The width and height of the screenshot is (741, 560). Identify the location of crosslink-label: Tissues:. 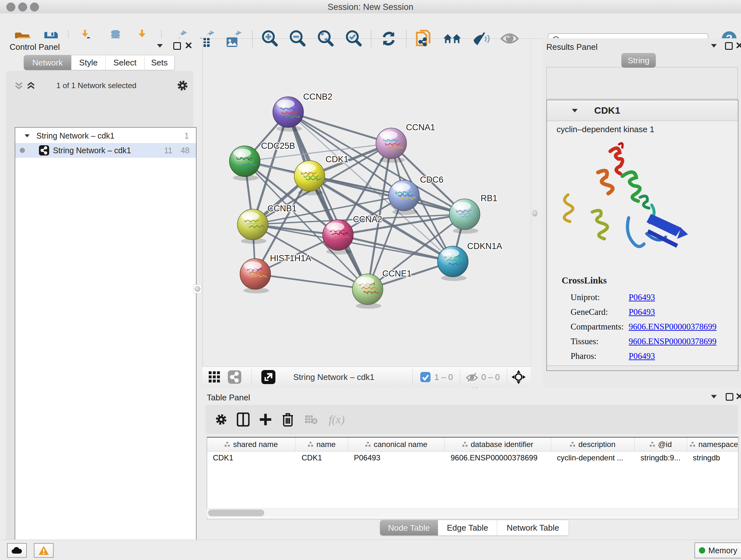
(600, 341).